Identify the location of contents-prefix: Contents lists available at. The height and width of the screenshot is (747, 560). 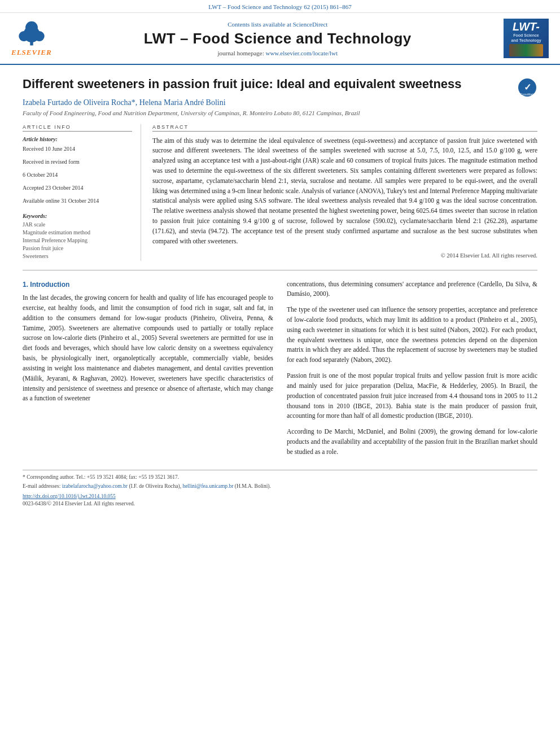
(260, 24).